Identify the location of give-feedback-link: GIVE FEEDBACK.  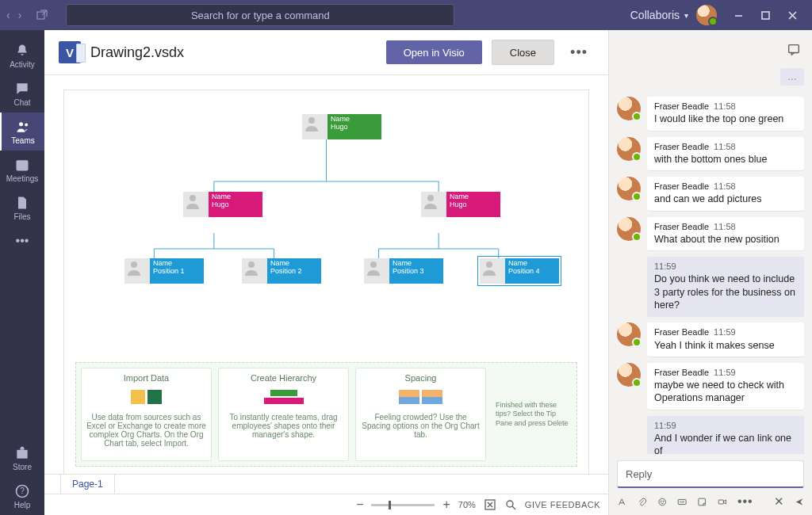
(563, 505).